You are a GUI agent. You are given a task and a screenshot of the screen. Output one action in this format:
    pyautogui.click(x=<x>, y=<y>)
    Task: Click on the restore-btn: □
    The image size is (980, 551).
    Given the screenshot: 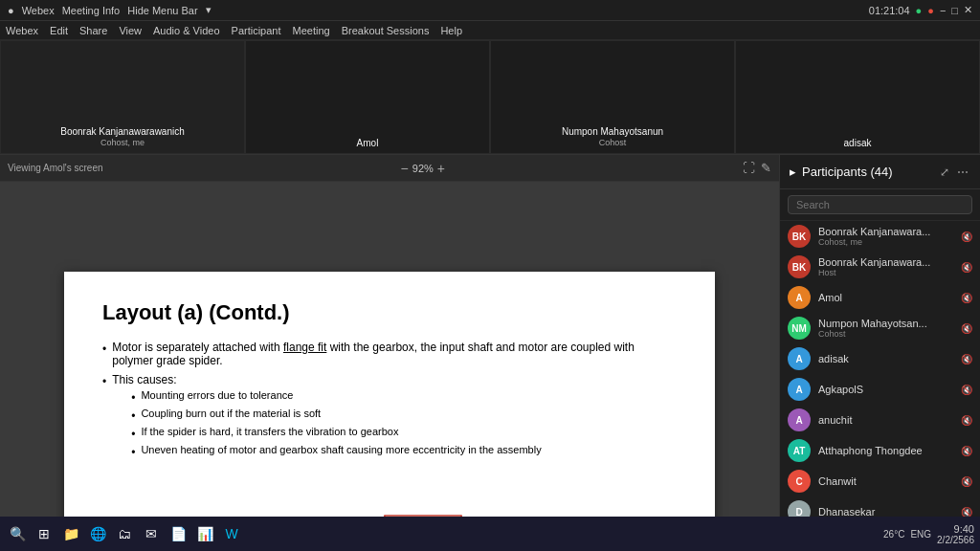 What is the action you would take?
    pyautogui.click(x=955, y=11)
    